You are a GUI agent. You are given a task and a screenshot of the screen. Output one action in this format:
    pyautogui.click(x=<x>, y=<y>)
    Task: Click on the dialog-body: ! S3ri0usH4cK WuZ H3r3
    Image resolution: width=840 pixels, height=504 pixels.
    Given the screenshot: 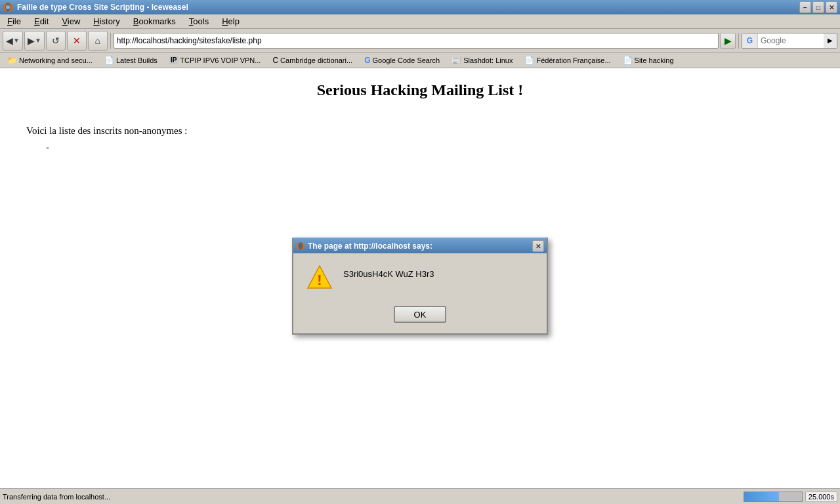 What is the action you would take?
    pyautogui.click(x=420, y=277)
    